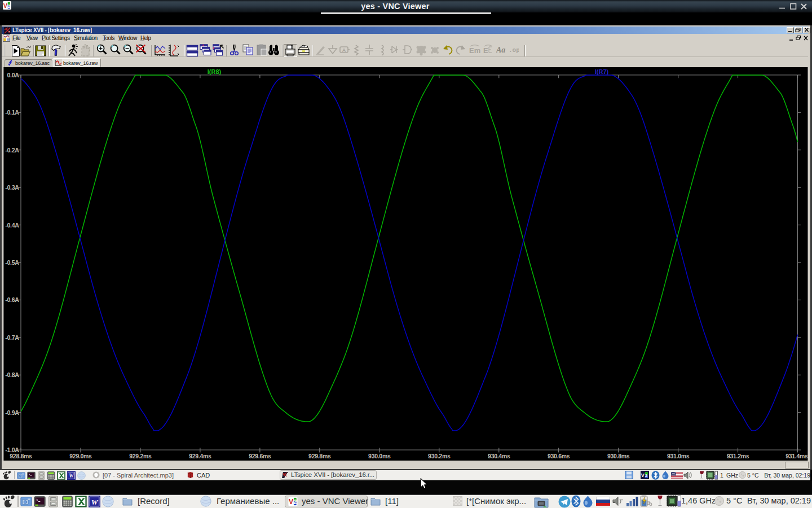 The height and width of the screenshot is (508, 812). What do you see at coordinates (796, 456) in the screenshot?
I see `svg-text: 931.4ms` at bounding box center [796, 456].